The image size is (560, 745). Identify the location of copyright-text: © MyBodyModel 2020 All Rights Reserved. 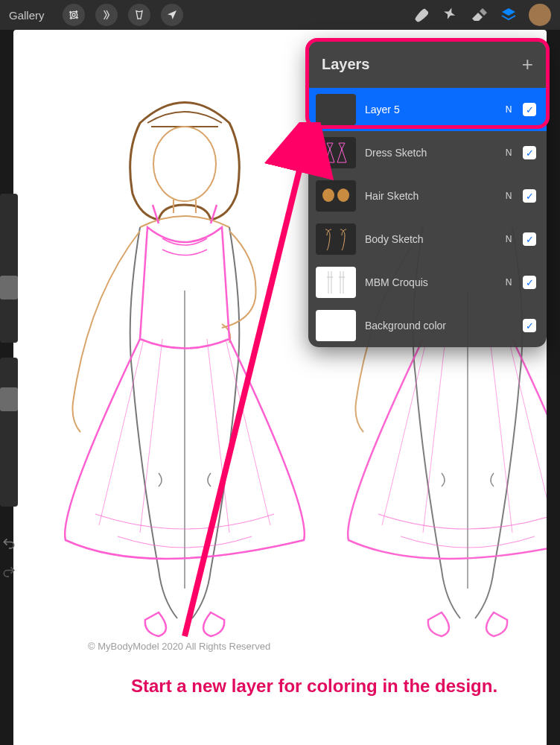
(179, 647).